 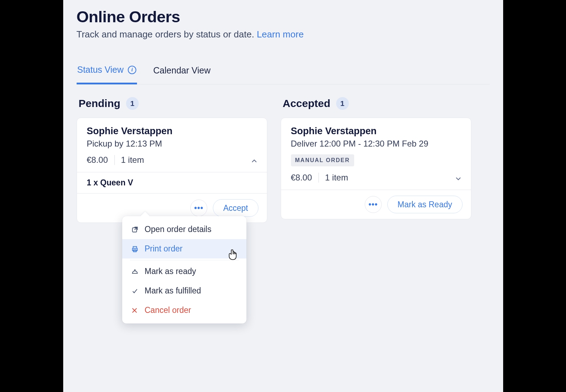 What do you see at coordinates (376, 154) in the screenshot?
I see `order-card-body: Sophie Verstappen Deliver 12:00 PM - 12:…` at bounding box center [376, 154].